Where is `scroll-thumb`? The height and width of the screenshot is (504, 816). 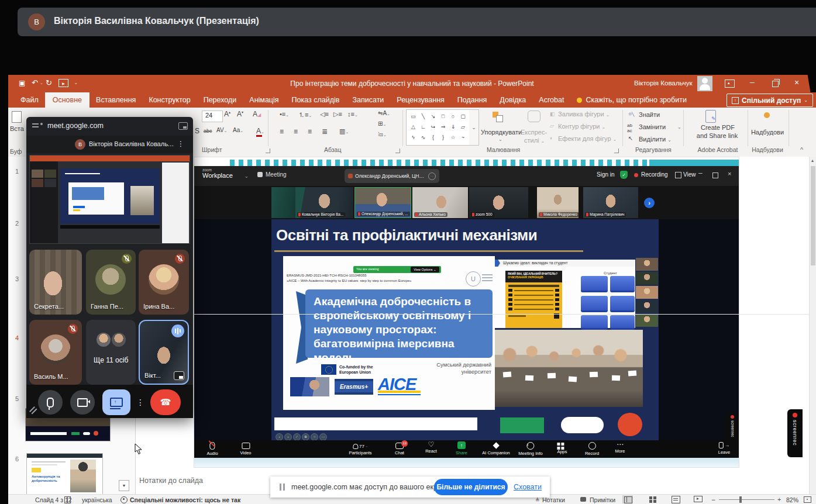
scroll-thumb is located at coordinates (813, 216).